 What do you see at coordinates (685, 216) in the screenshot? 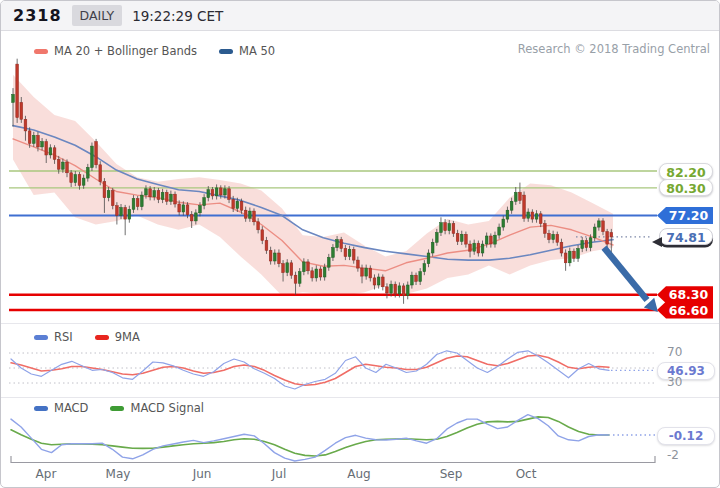
I see `pivot-pill-77-20: 77.20` at bounding box center [685, 216].